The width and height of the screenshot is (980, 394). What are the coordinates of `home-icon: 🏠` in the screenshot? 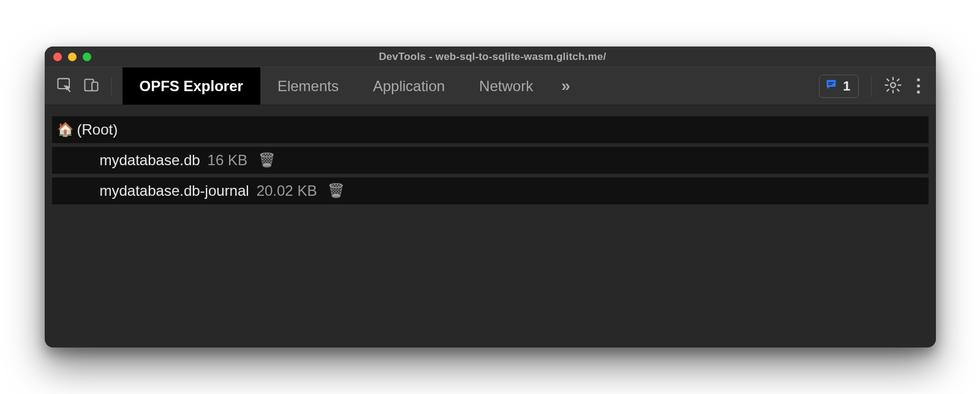 It's located at (65, 130).